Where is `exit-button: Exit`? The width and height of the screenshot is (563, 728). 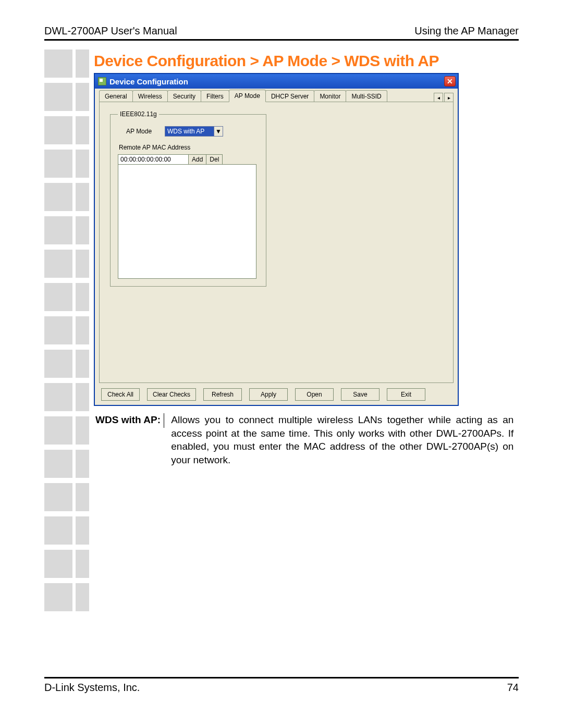
exit-button: Exit is located at coordinates (406, 394).